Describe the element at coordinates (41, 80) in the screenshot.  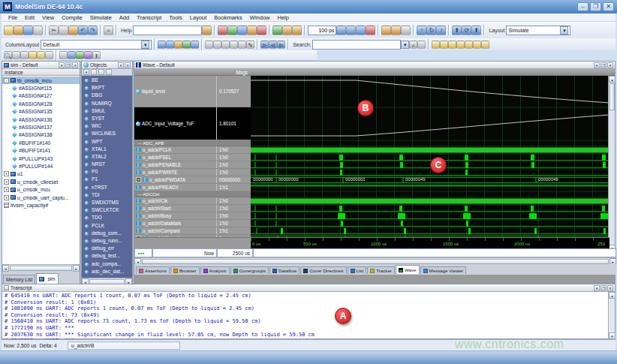
I see `tree-item: -tb_cmsdk_mcu` at that location.